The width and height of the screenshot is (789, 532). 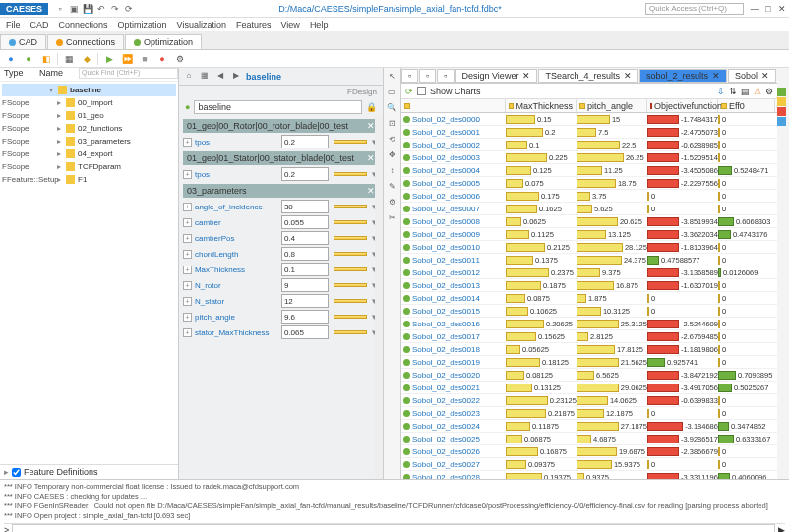 What do you see at coordinates (589, 350) in the screenshot?
I see `result-row: Sobol_02_des00180.0562517.8125-1.1819806…` at bounding box center [589, 350].